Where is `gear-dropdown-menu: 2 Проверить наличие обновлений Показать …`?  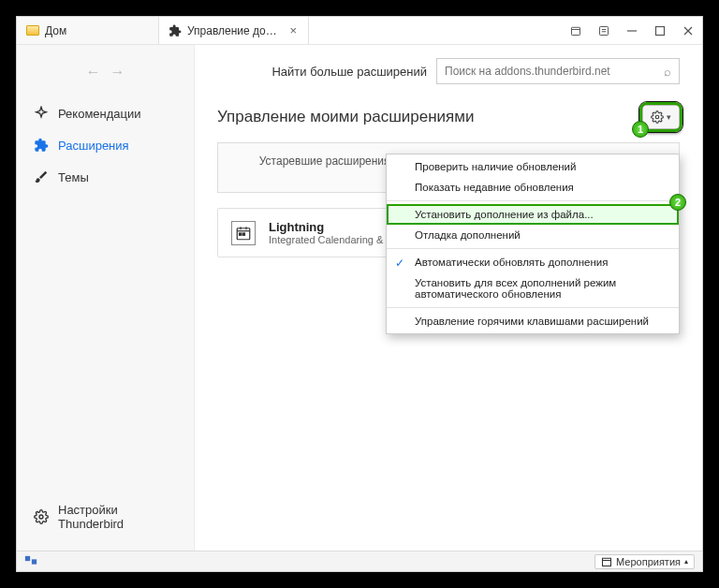 gear-dropdown-menu: 2 Проверить наличие обновлений Показать … is located at coordinates (533, 243).